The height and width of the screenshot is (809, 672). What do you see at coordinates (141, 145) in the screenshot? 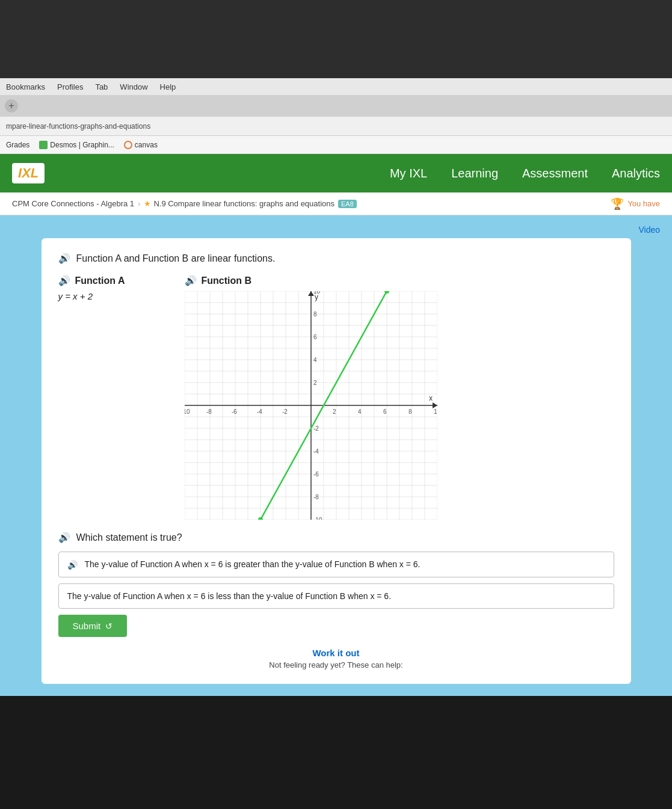
I see `bookmark-canvas: canvas` at bounding box center [141, 145].